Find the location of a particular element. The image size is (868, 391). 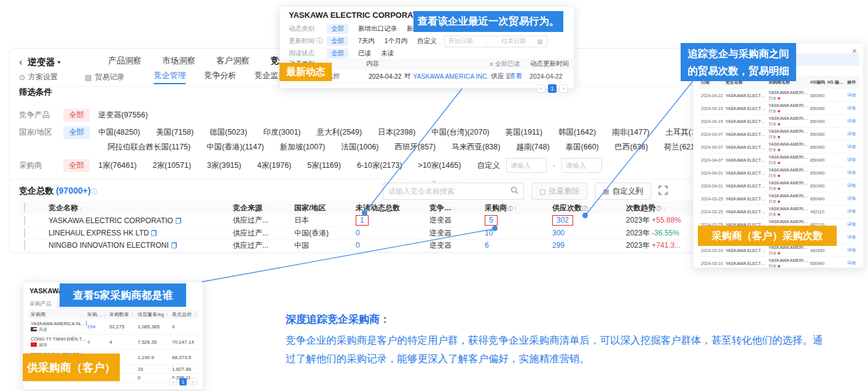

back-icon: ‹ is located at coordinates (21, 62).